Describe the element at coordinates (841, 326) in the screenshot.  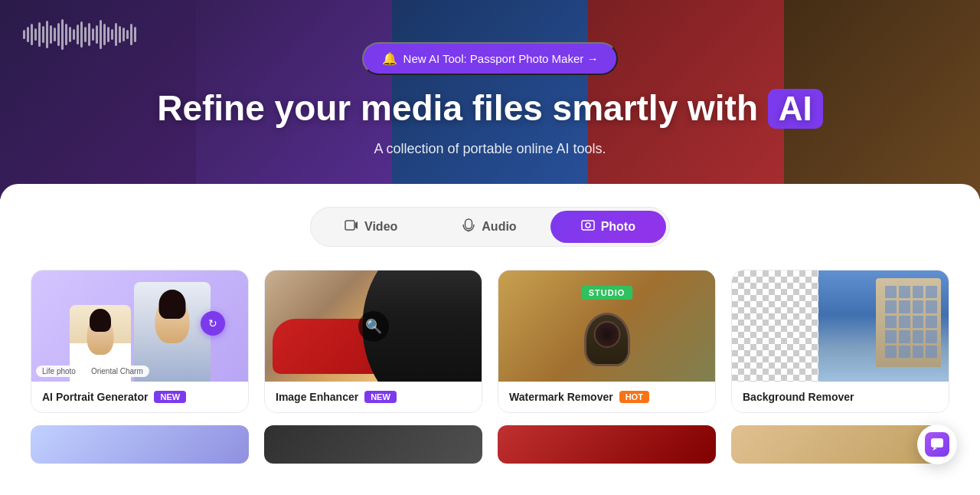
I see `bg-remover-image` at that location.